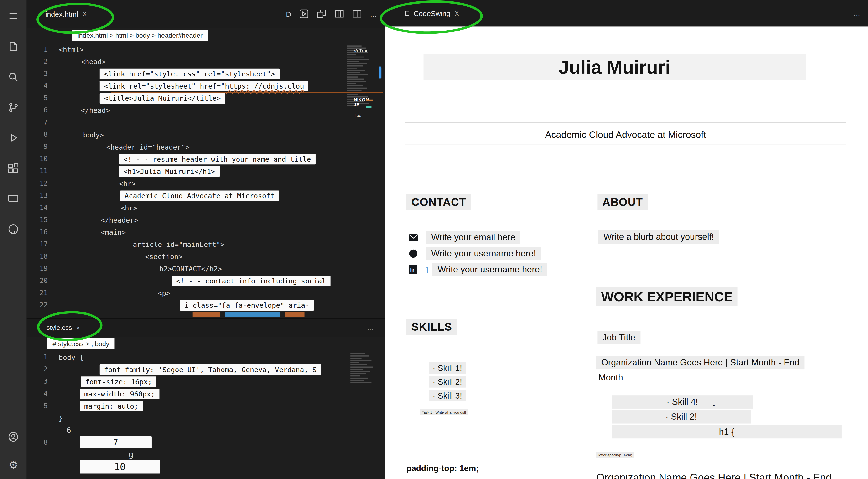 The height and width of the screenshot is (479, 868). Describe the element at coordinates (186, 442) in the screenshot. I see `code-line: 87` at that location.